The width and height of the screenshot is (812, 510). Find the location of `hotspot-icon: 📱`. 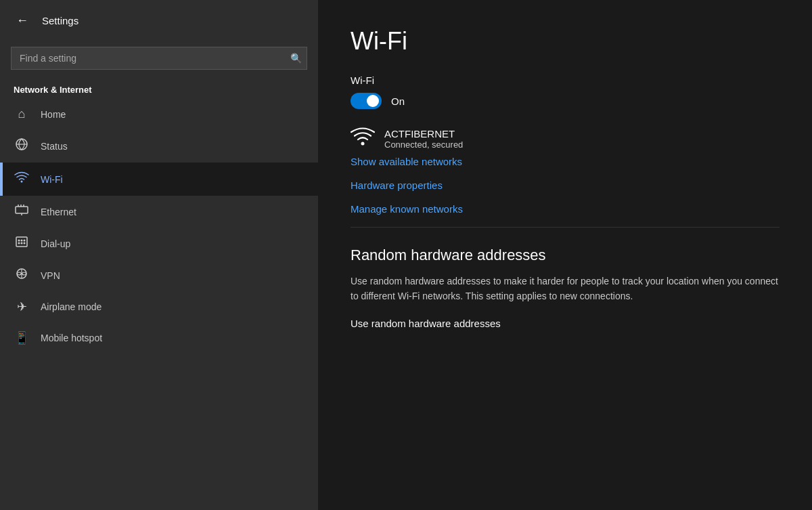

hotspot-icon: 📱 is located at coordinates (22, 338).